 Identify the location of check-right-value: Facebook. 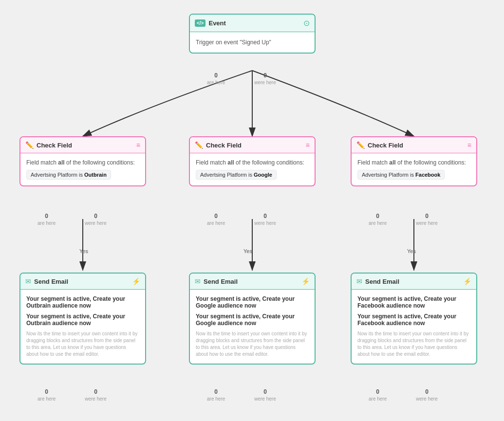
(428, 175).